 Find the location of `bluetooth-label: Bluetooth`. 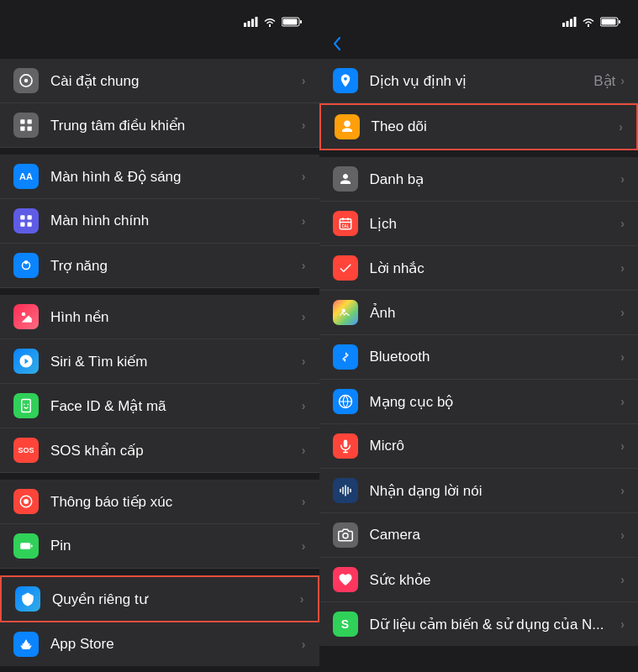

bluetooth-label: Bluetooth is located at coordinates (496, 357).